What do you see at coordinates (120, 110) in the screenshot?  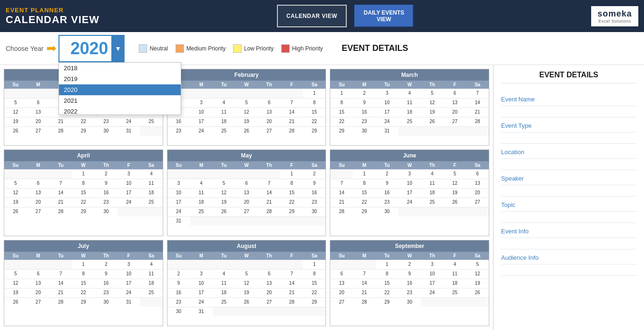 I see `year-option-2022: 2022` at bounding box center [120, 110].